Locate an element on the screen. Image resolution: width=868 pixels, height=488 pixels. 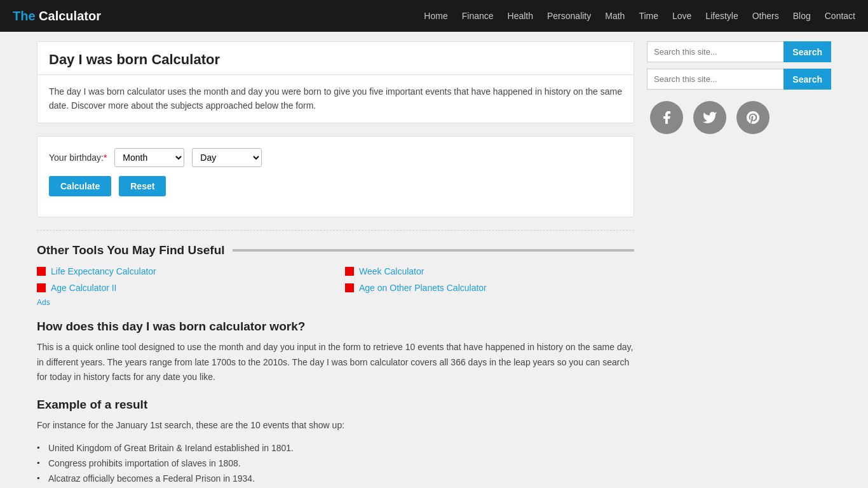
tools-grid: Life Expectancy Calculator Week Calculat… is located at coordinates (336, 280).